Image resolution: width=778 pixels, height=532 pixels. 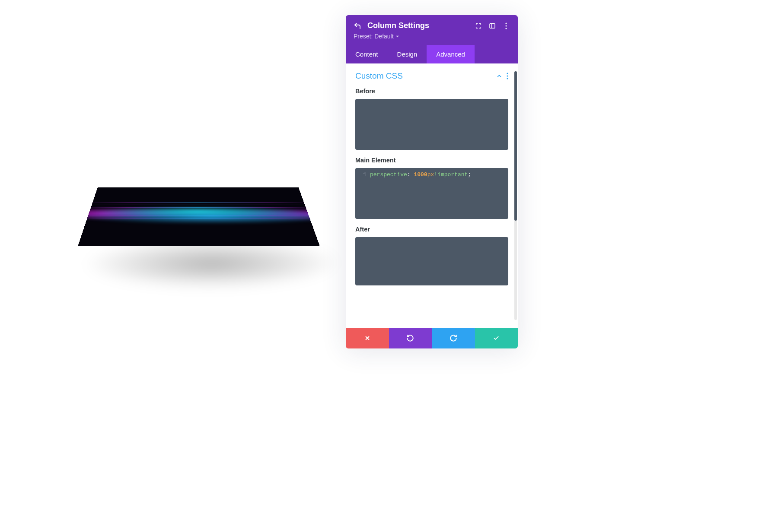 I want to click on main-element-label: Main Element, so click(x=432, y=160).